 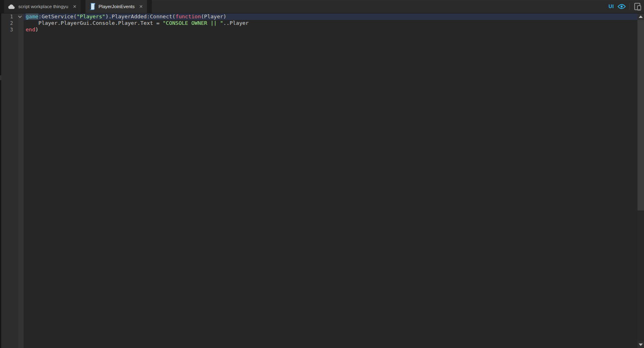 I want to click on code-token-keyword: function, so click(x=188, y=16).